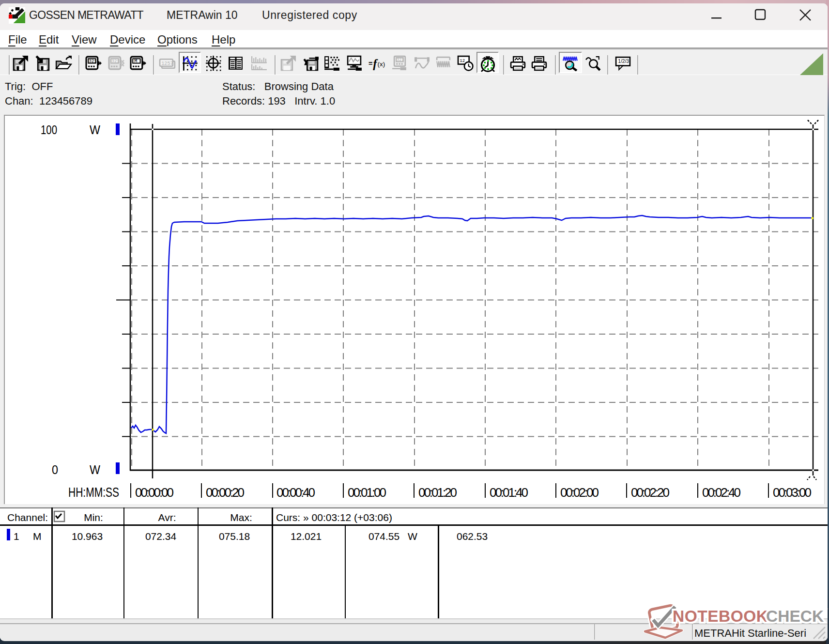  I want to click on svg-text: 12, so click(462, 61).